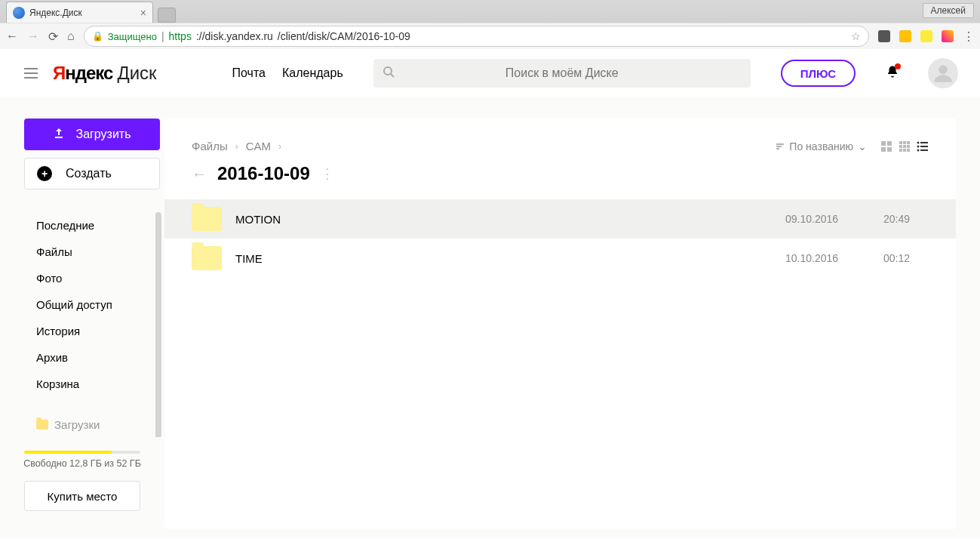 This screenshot has height=539, width=980. Describe the element at coordinates (82, 452) in the screenshot. I see `storage-bar` at that location.